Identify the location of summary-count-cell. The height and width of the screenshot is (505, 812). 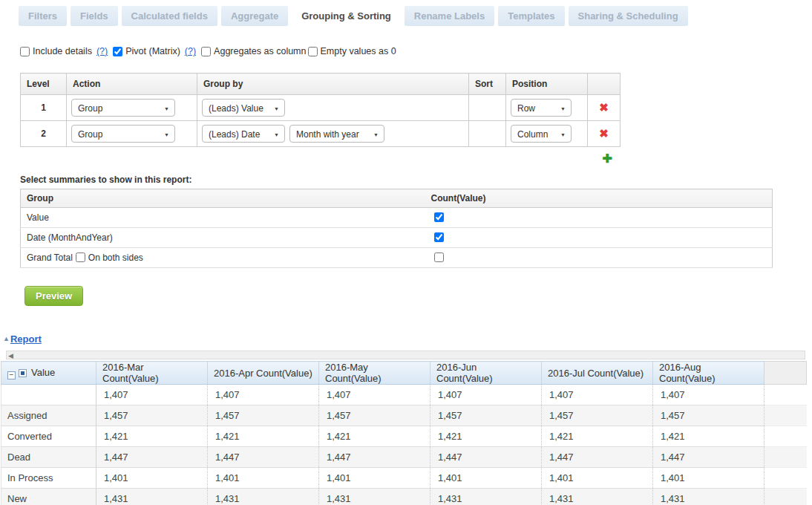
(599, 258).